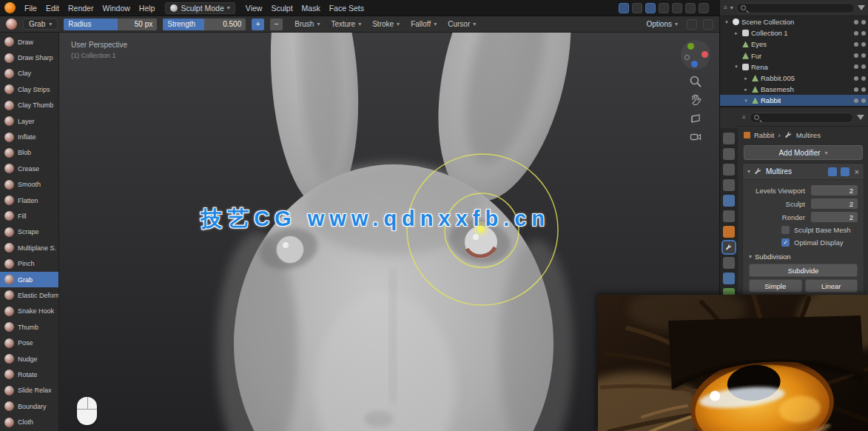 Image resolution: width=868 pixels, height=431 pixels. I want to click on popover-button: Falloff ▾, so click(423, 24).